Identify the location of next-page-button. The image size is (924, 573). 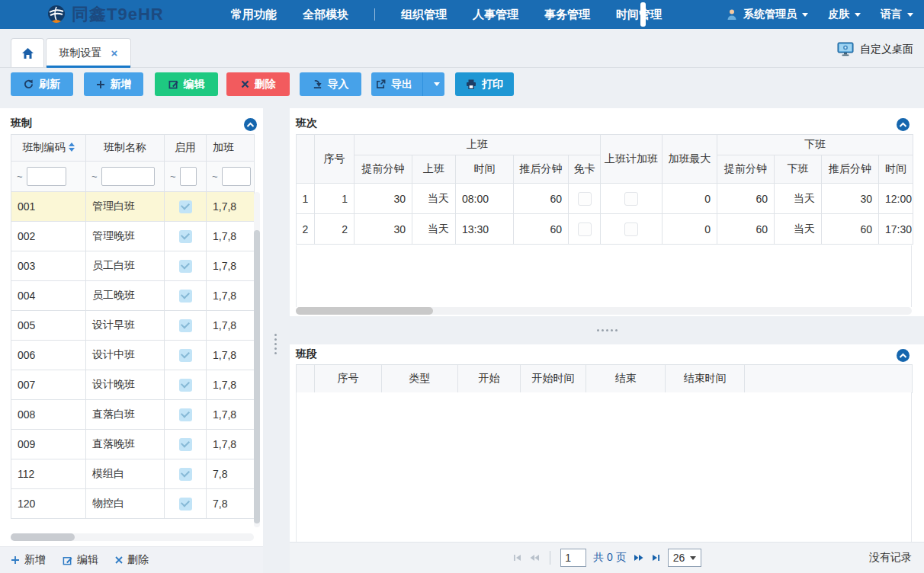
(639, 558).